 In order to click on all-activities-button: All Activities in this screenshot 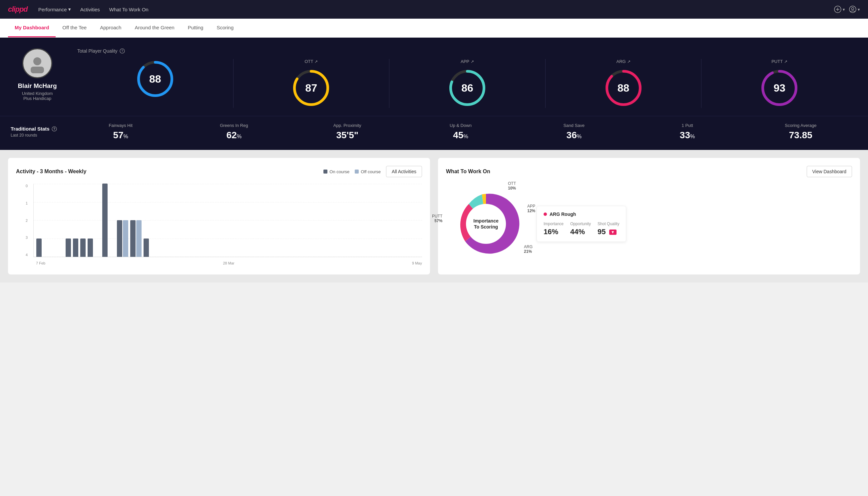, I will do `click(404, 172)`.